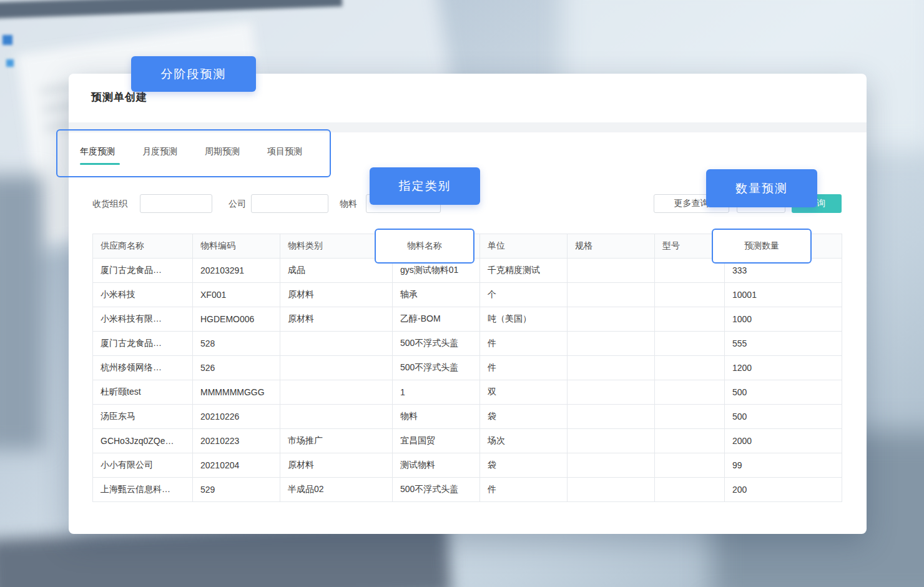 The image size is (924, 587). Describe the element at coordinates (436, 466) in the screenshot. I see `table-cell: 测试物料` at that location.